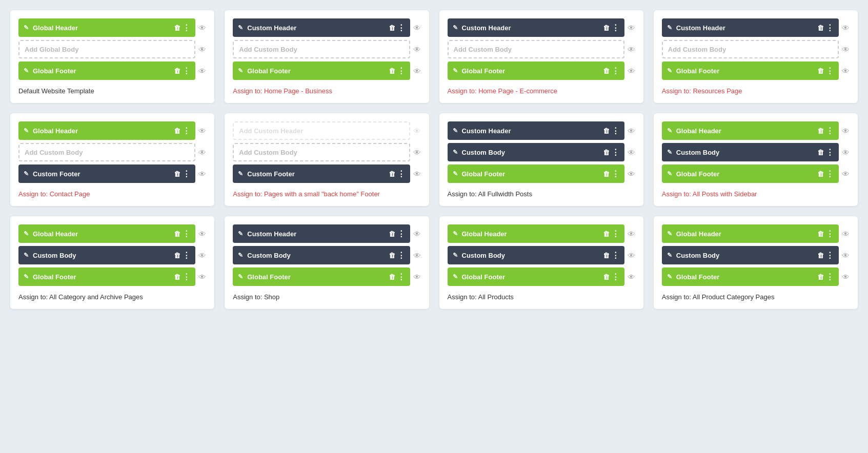 This screenshot has height=453, width=868. What do you see at coordinates (751, 174) in the screenshot?
I see `bar-all-posts-sidebar-2: ✎Global Footer🗑⋮` at bounding box center [751, 174].